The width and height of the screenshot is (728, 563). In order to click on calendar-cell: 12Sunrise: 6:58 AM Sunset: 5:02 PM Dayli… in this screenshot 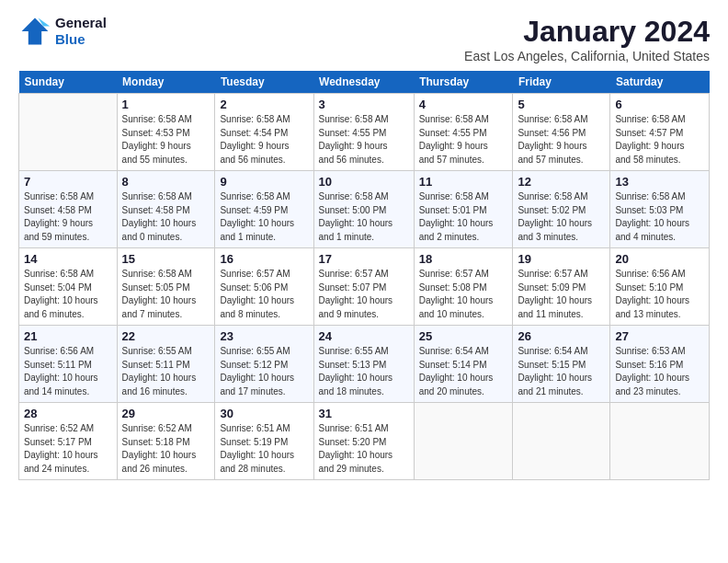, I will do `click(562, 210)`.